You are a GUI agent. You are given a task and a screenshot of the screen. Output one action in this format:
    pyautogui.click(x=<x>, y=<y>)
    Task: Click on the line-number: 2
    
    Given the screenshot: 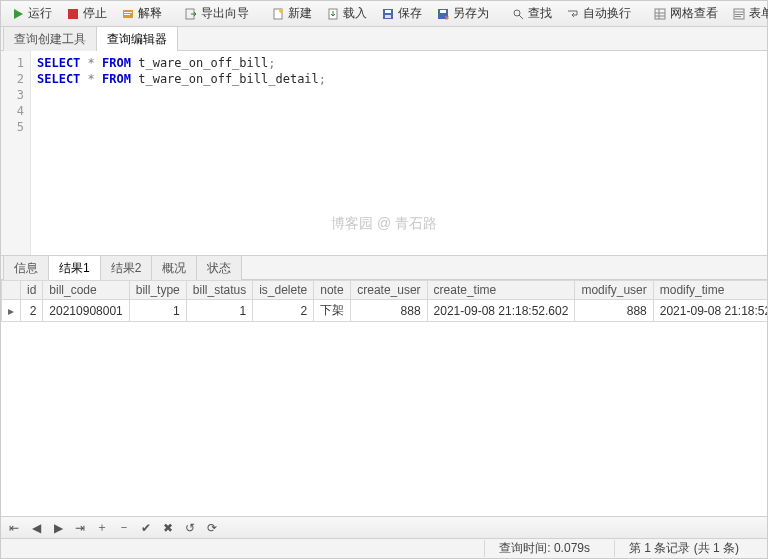 What is the action you would take?
    pyautogui.click(x=12, y=79)
    